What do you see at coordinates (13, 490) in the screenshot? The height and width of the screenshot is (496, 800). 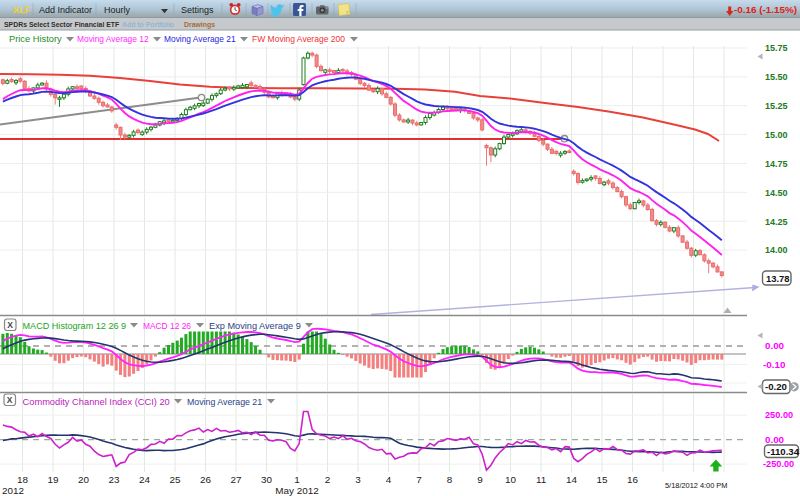 I see `svg-text: 2012` at bounding box center [13, 490].